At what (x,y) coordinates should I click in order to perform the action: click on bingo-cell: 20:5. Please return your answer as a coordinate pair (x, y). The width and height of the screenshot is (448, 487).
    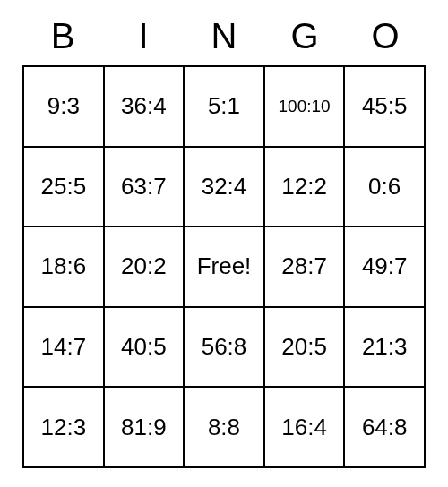
    Looking at the image, I should click on (305, 347).